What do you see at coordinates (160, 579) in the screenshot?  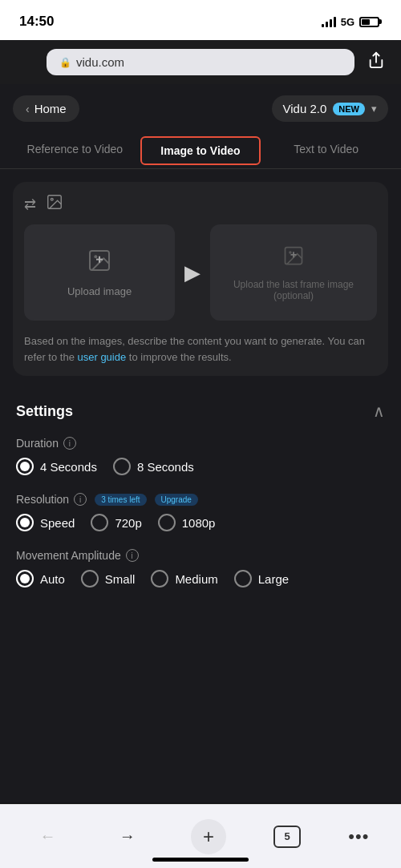 I see `movement-medium-radio` at bounding box center [160, 579].